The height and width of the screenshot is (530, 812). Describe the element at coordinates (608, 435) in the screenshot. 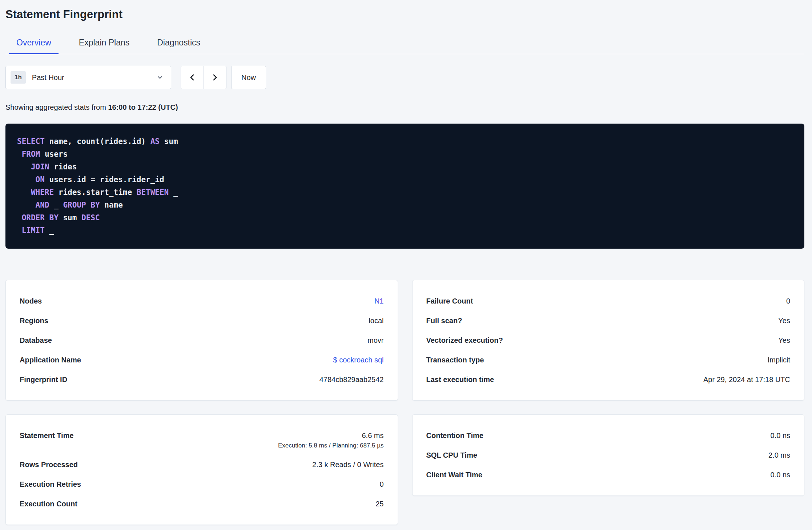

I see `card-row: Contention Time0.0 ns` at that location.